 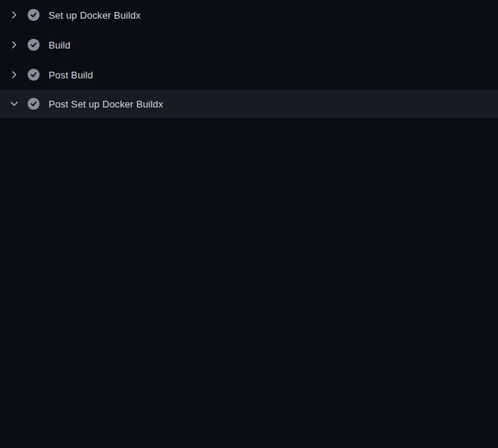 I want to click on log-line: 10 ▼ time="2021-04-23T18:02:37Z" level=i…, so click(x=249, y=283).